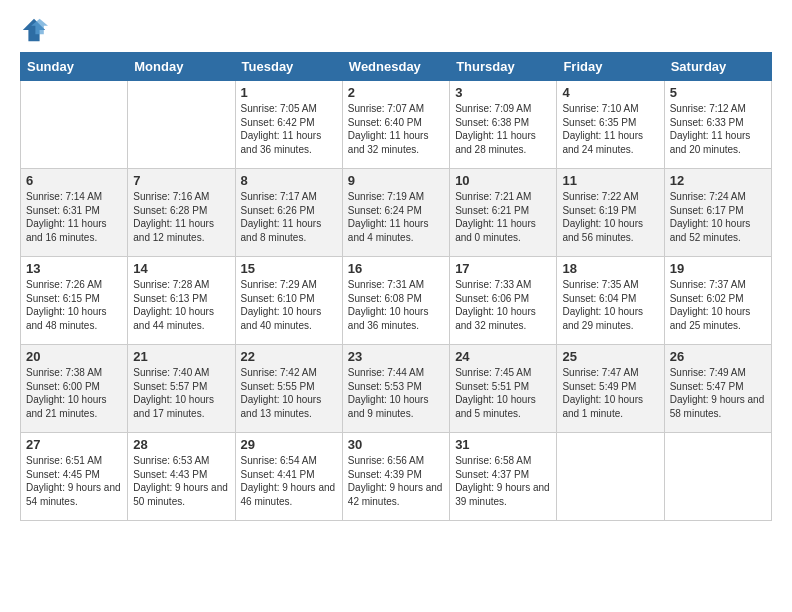 This screenshot has height=612, width=792. What do you see at coordinates (718, 125) in the screenshot?
I see `day-cell: 5Sunrise: 7:12 AM Sunset: 6:33 PM Daylig…` at bounding box center [718, 125].